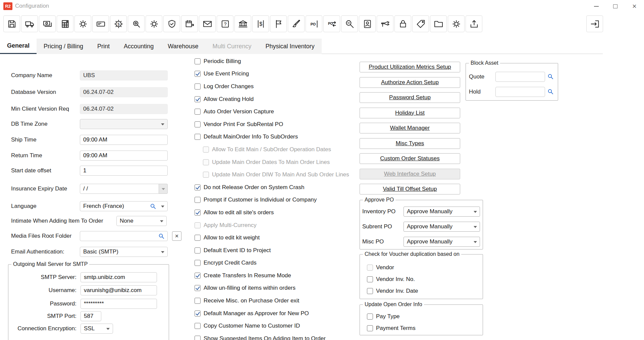  I want to click on cash-payment-icon, so click(47, 24).